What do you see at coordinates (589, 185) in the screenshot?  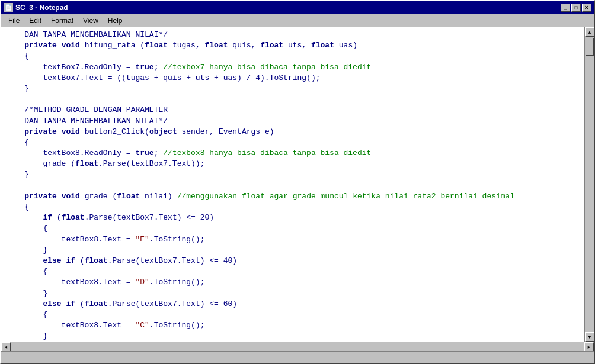 I see `scroll-track-vertical` at bounding box center [589, 185].